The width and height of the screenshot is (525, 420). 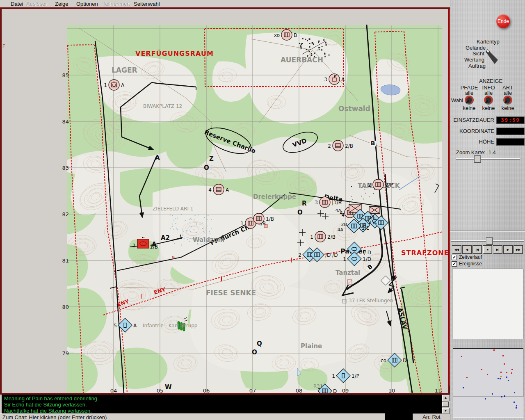 What do you see at coordinates (208, 240) in the screenshot?
I see `svg-text: Waldzum` at bounding box center [208, 240].